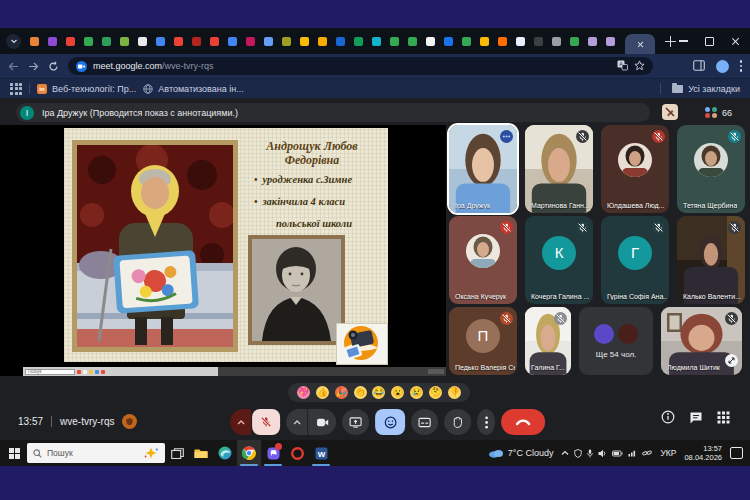 Image resolution: width=750 pixels, height=500 pixels. Describe the element at coordinates (360, 66) in the screenshot. I see `address-bar: meet.google.com/wve-tvry-rqs A` at that location.